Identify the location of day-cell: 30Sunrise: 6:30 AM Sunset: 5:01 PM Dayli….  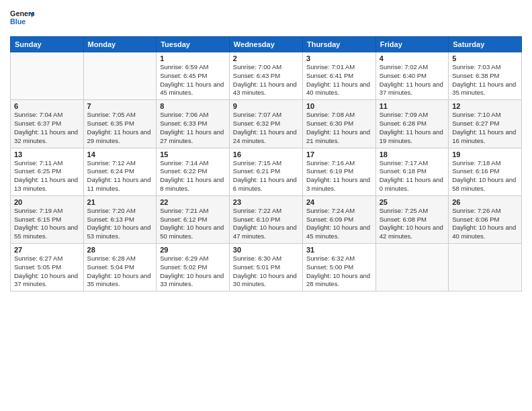
(266, 267).